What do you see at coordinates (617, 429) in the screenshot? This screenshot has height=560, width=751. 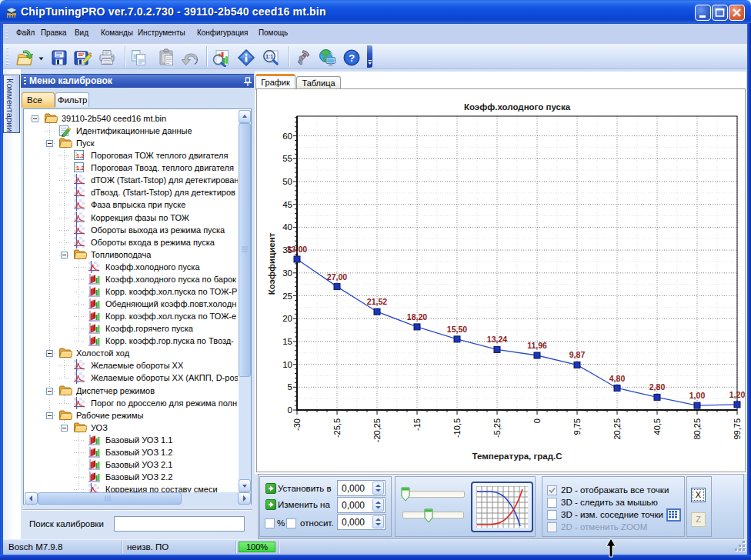 I see `svg-text: 20,25` at bounding box center [617, 429].